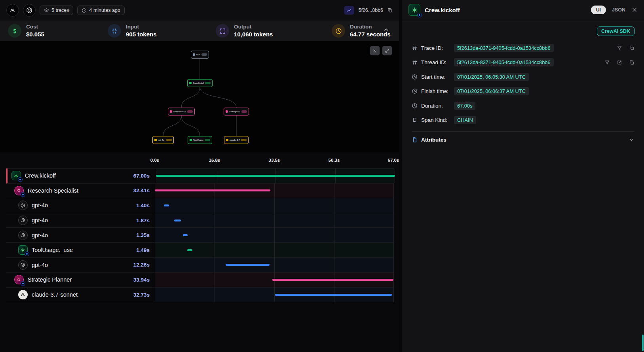 Image resolution: width=644 pixels, height=352 pixels. What do you see at coordinates (141, 34) in the screenshot?
I see `stat-value: 905 tokens` at bounding box center [141, 34].